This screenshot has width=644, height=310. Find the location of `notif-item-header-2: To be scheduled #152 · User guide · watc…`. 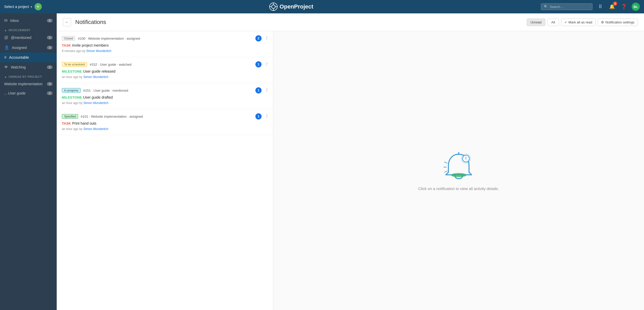

notif-item-header-2: To be scheduled #152 · User guide · watc… is located at coordinates (165, 64).